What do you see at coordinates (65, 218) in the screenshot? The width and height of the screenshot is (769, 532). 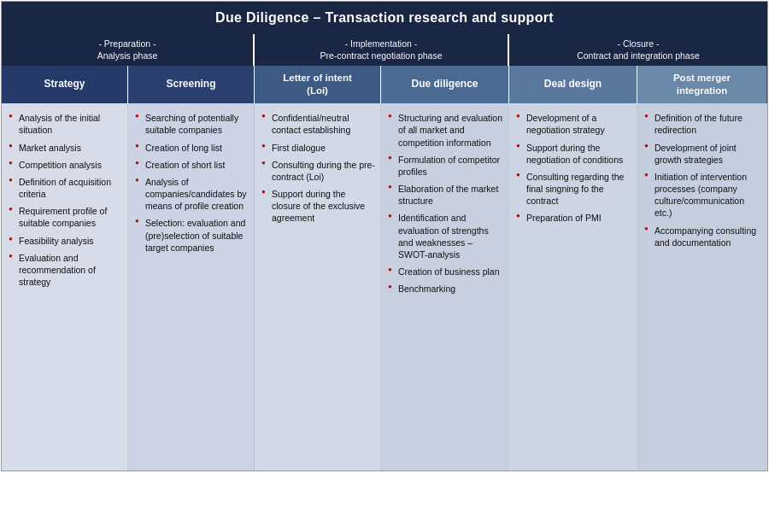 I see `list-item: Requirement profile of suitable companie…` at bounding box center [65, 218].